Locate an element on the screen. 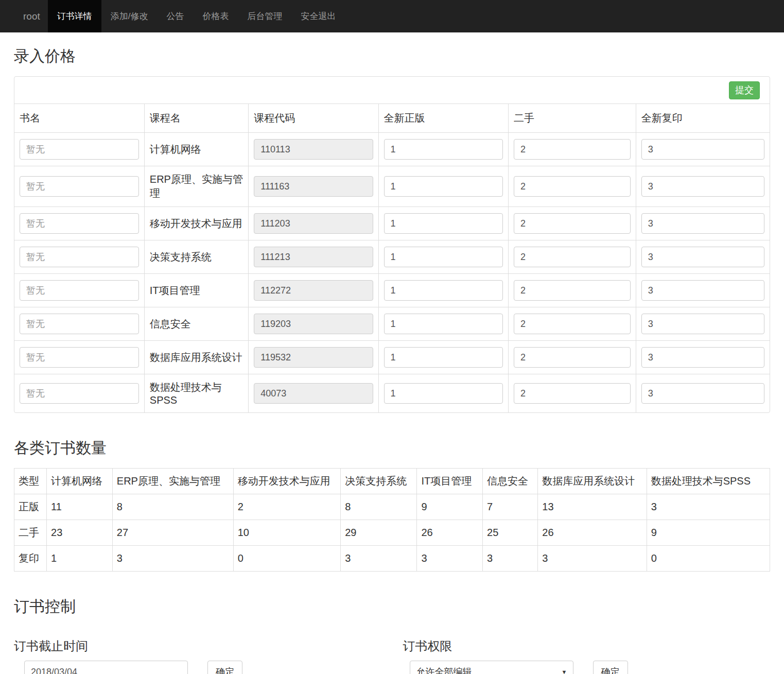 Image resolution: width=784 pixels, height=674 pixels. navbar-item: 添加/修改 is located at coordinates (130, 16).